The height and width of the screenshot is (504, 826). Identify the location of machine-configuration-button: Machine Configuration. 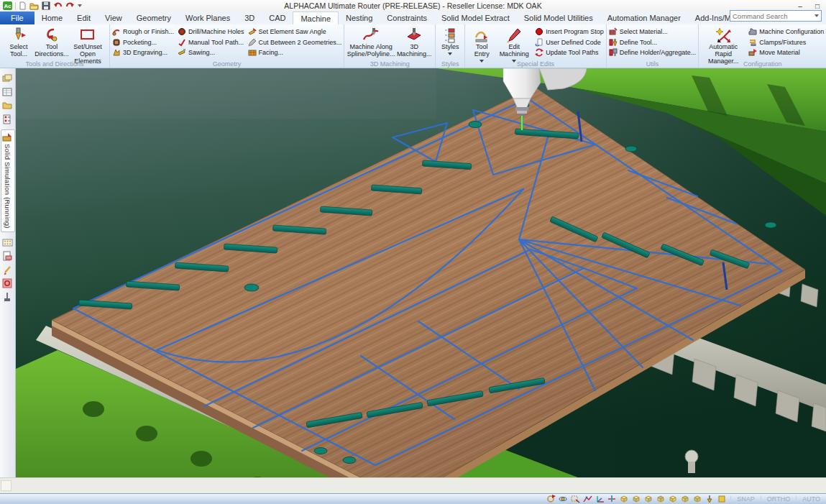
(786, 32).